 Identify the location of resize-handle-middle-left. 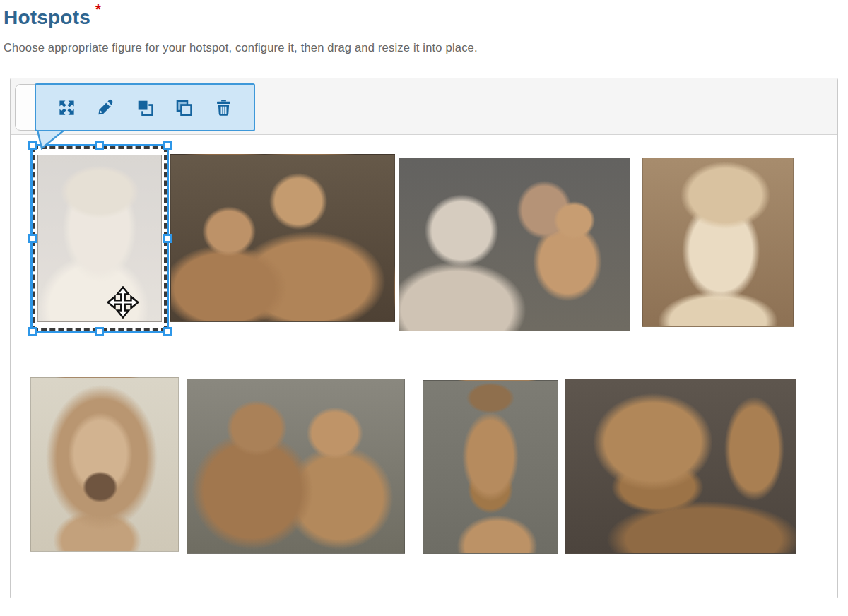
(33, 239).